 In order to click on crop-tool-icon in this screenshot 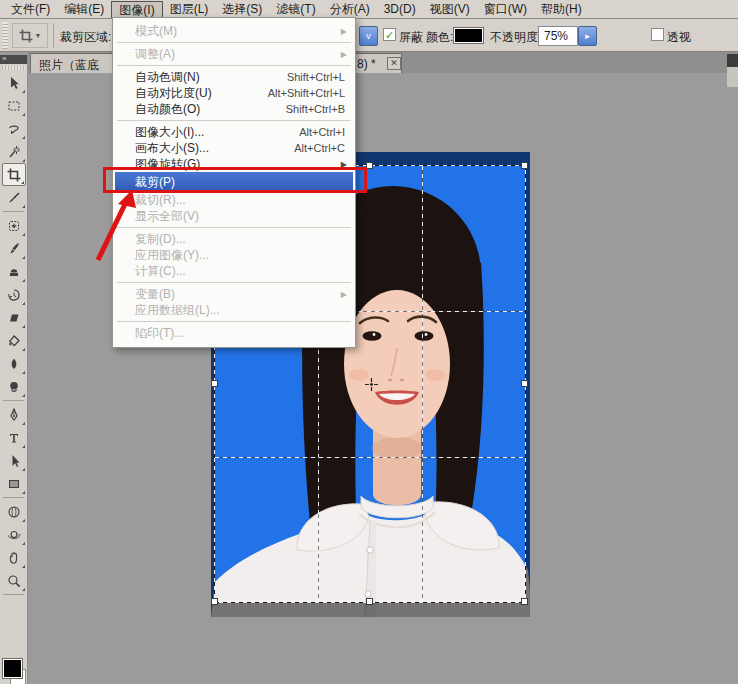, I will do `click(14, 174)`.